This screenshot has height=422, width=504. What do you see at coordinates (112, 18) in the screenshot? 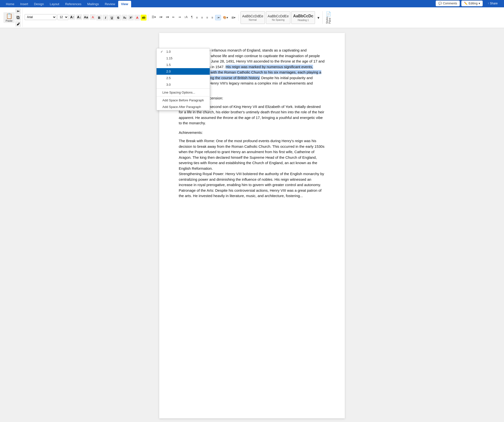
I see `underline-button: U` at bounding box center [112, 18].